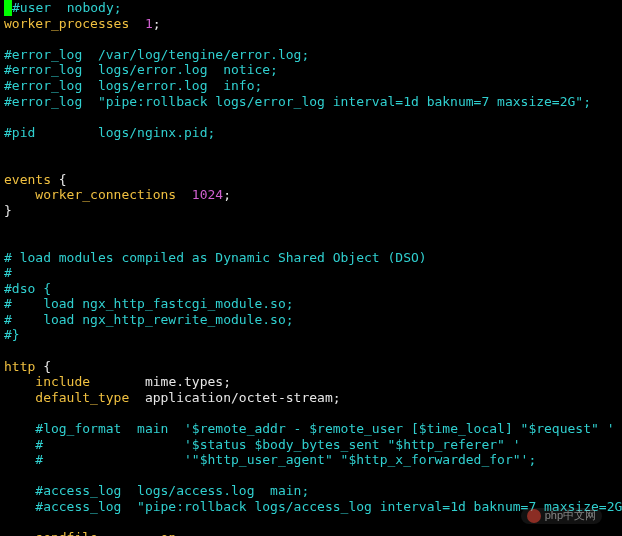 The image size is (622, 536). What do you see at coordinates (298, 102) in the screenshot?
I see `comment-text: #error_log "pipe:rollback logs/error_log…` at bounding box center [298, 102].